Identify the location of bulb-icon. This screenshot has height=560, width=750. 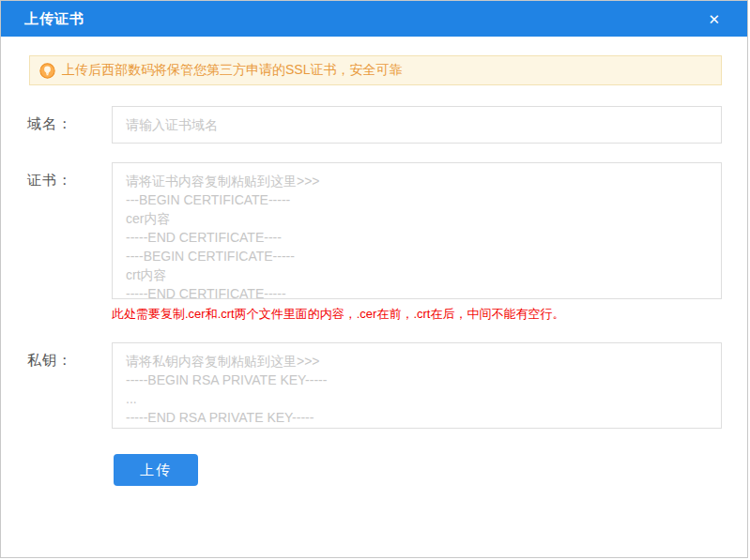
(47, 71).